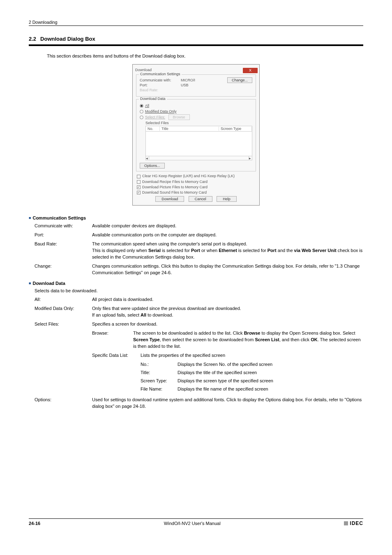  What do you see at coordinates (353, 523) in the screenshot?
I see `brand-logo: IDEC` at bounding box center [353, 523].